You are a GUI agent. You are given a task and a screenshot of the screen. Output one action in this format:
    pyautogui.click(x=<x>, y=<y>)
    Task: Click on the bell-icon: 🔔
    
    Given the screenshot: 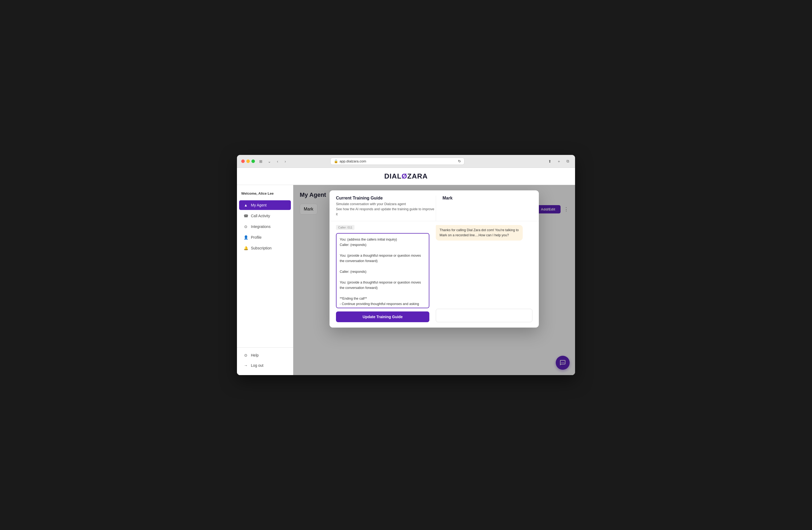 What is the action you would take?
    pyautogui.click(x=246, y=248)
    